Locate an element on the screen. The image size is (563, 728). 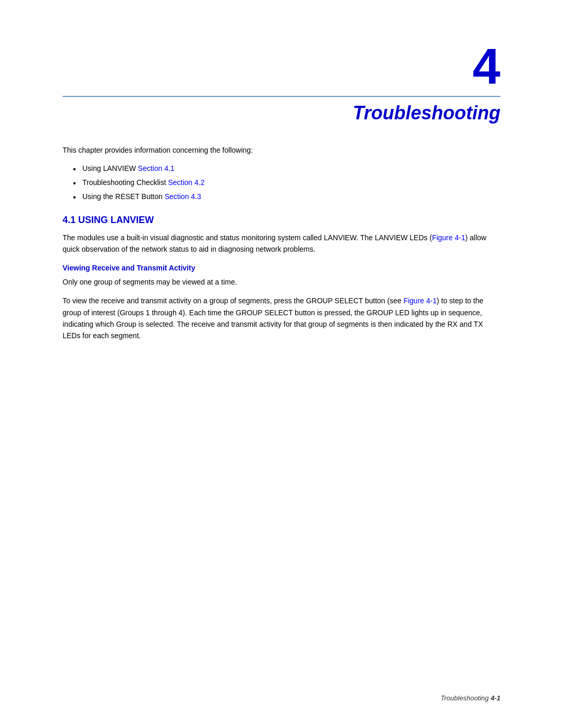
subsection-text-2-pre: To view the receive and transmit activit… is located at coordinates (233, 301).